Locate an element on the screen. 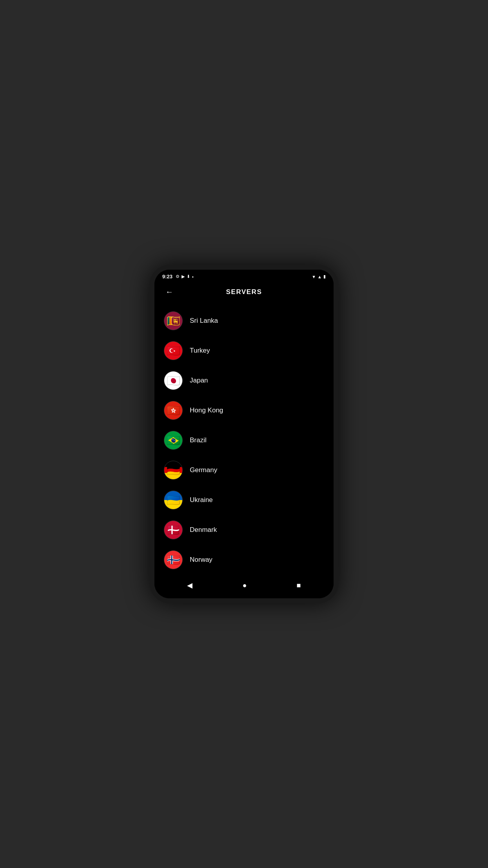 The height and width of the screenshot is (868, 488). country-name-turkey: Turkey is located at coordinates (200, 351).